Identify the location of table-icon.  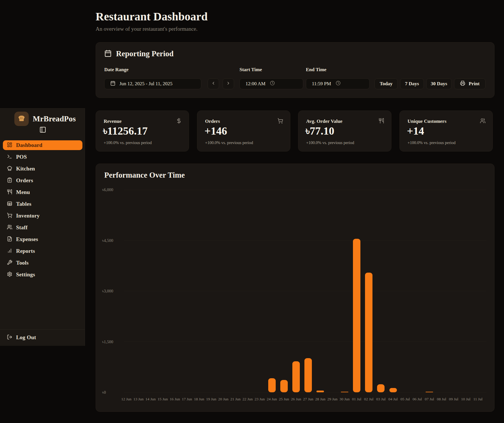
(10, 204).